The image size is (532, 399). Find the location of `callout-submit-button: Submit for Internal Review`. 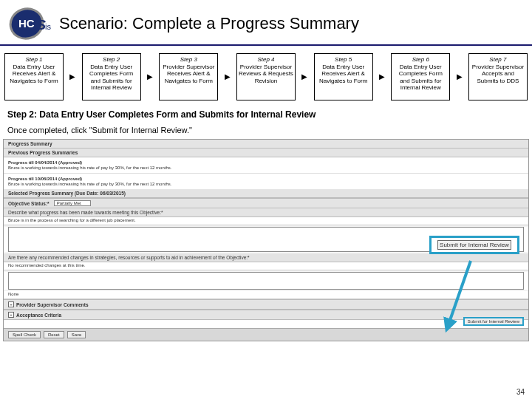

callout-submit-button: Submit for Internal Review is located at coordinates (474, 245).